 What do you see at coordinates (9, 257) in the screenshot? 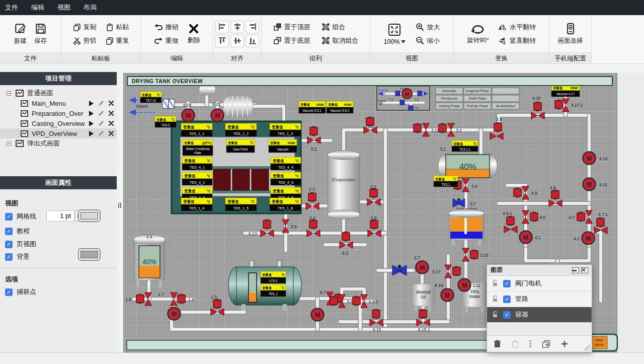
I see `background-checkbox: ✓` at bounding box center [9, 257].